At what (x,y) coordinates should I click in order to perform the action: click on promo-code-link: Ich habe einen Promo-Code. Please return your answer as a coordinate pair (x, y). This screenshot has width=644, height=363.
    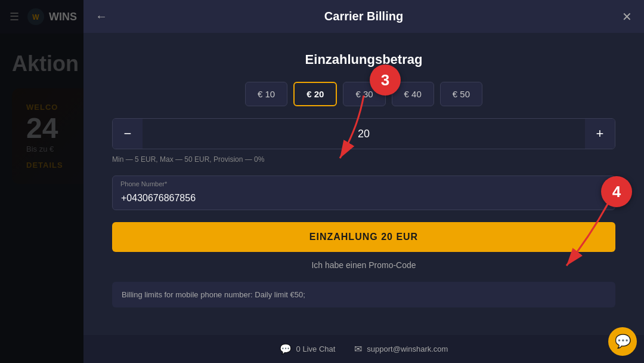
    Looking at the image, I should click on (364, 265).